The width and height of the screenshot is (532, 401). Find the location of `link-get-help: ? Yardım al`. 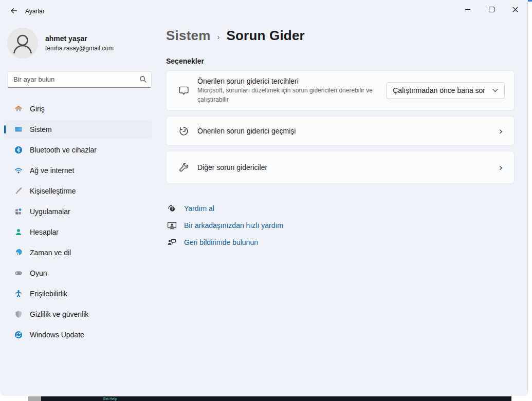

link-get-help: ? Yardım al is located at coordinates (225, 208).